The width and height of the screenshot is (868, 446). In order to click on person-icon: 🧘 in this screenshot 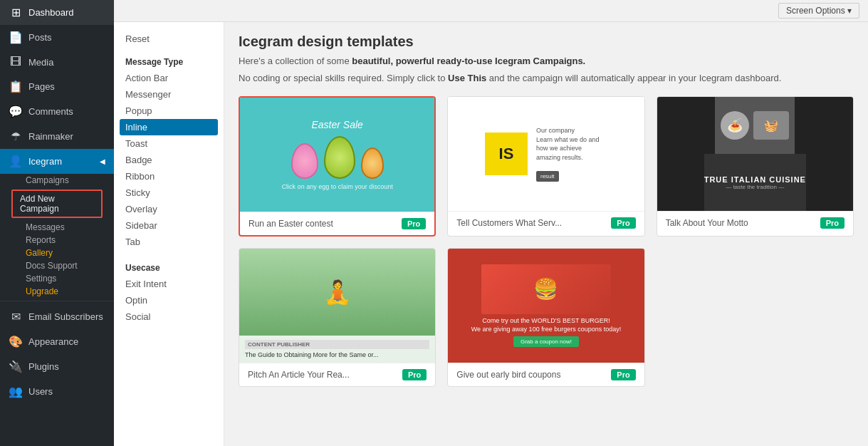, I will do `click(338, 292)`.